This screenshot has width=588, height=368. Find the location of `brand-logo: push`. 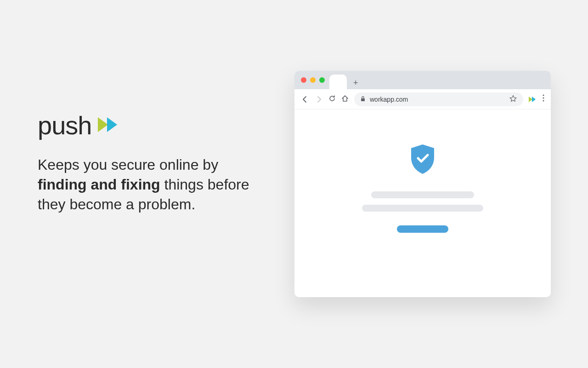

brand-logo: push is located at coordinates (153, 125).